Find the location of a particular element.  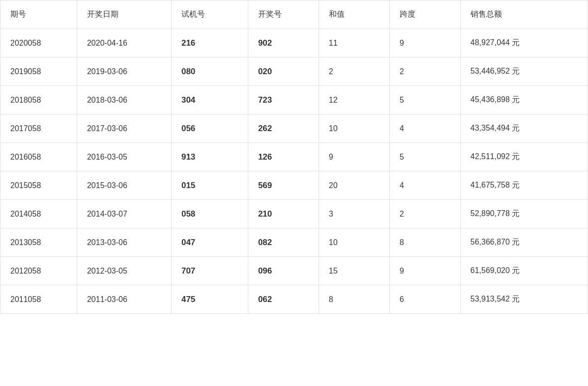

kaijang-value: 126 is located at coordinates (265, 157).